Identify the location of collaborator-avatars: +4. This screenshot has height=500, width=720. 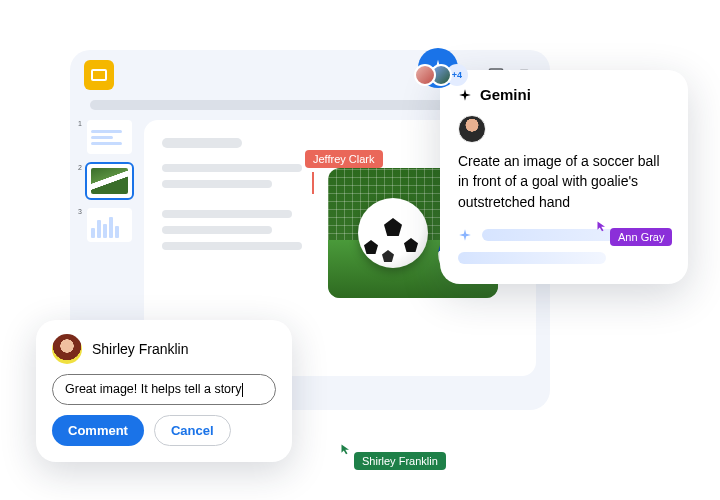
(444, 75).